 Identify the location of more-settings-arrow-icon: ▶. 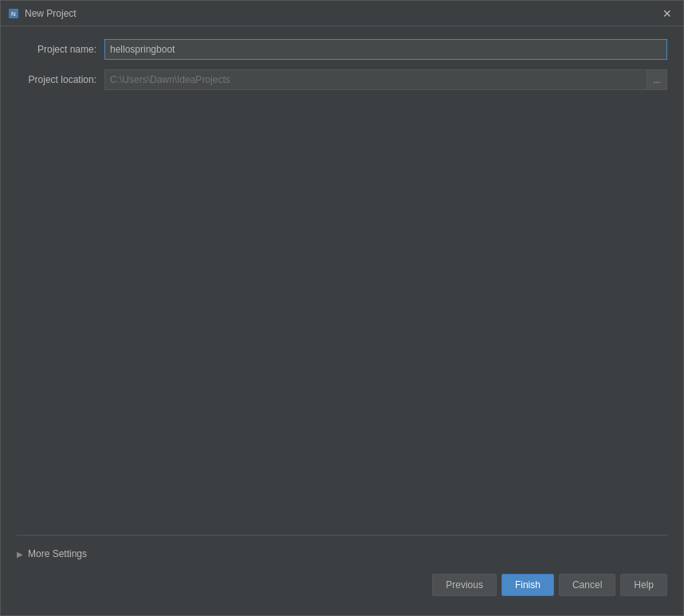
(20, 555).